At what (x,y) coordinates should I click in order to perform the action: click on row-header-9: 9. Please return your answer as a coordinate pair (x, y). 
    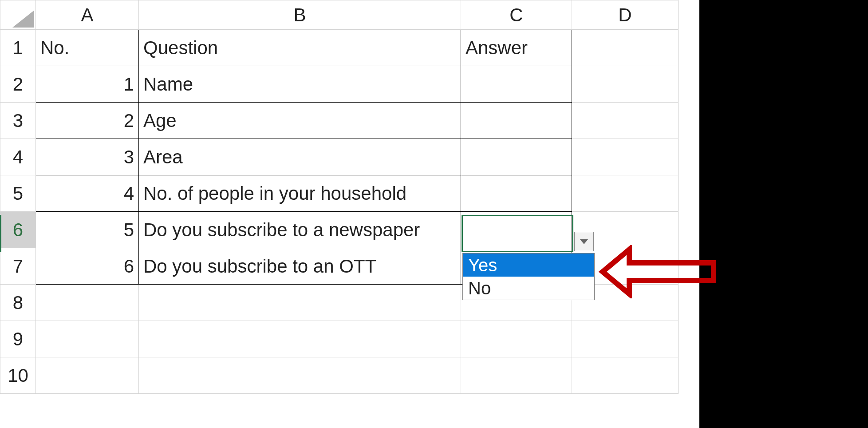
    Looking at the image, I should click on (18, 339).